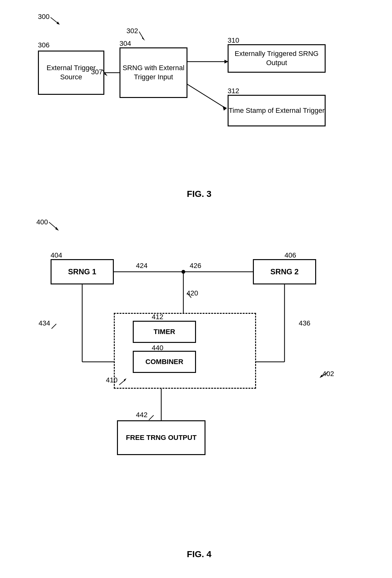 The height and width of the screenshot is (578, 392). Describe the element at coordinates (277, 58) in the screenshot. I see `externally-triggered-output-box: Externally Triggered SRNG Output` at that location.